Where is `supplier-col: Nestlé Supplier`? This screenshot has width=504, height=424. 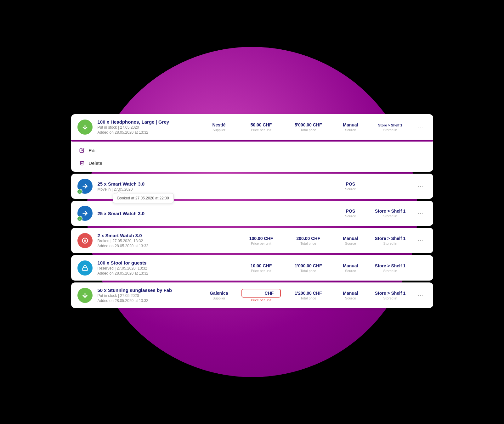 supplier-col: Nestlé Supplier is located at coordinates (219, 127).